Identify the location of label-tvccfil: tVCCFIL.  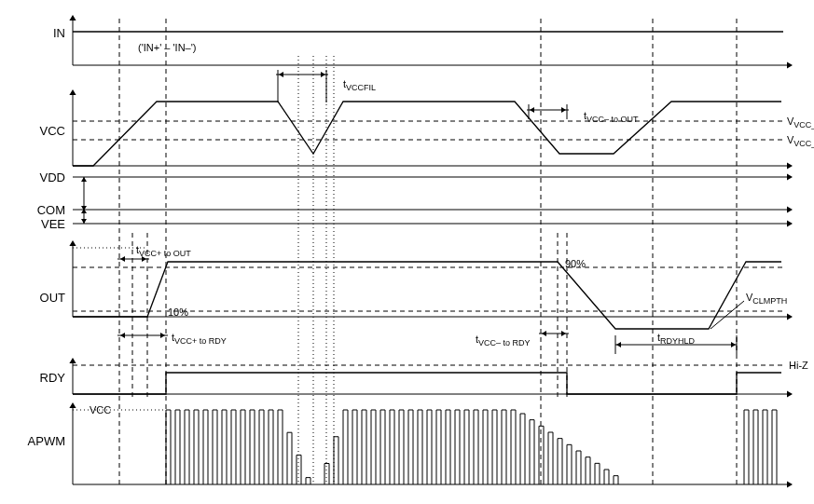
(360, 86).